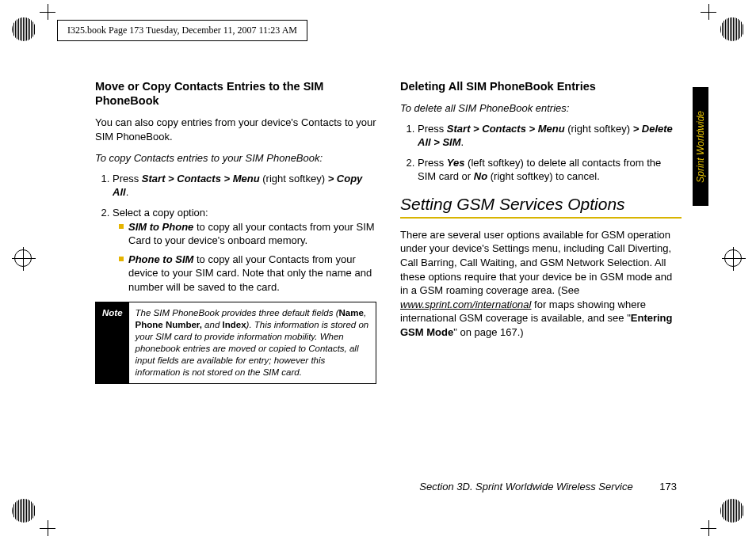 The width and height of the screenshot is (756, 540). I want to click on text: Select a copy option:, so click(160, 212).